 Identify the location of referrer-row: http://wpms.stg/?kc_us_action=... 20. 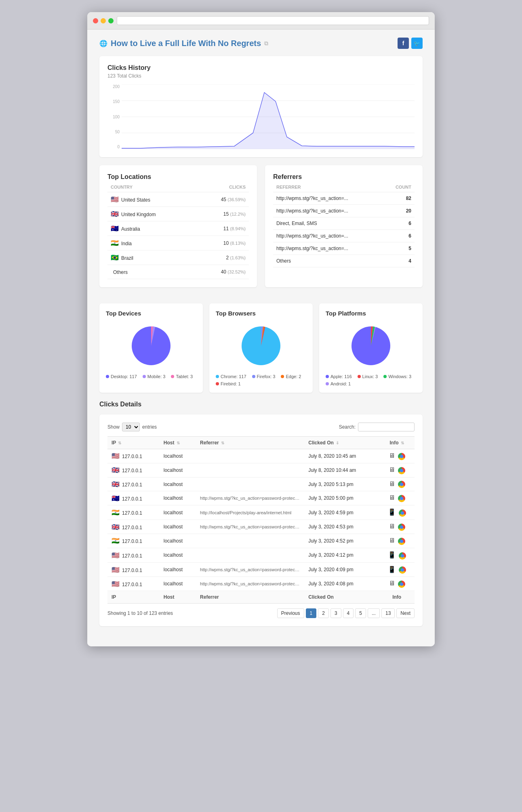
(344, 211).